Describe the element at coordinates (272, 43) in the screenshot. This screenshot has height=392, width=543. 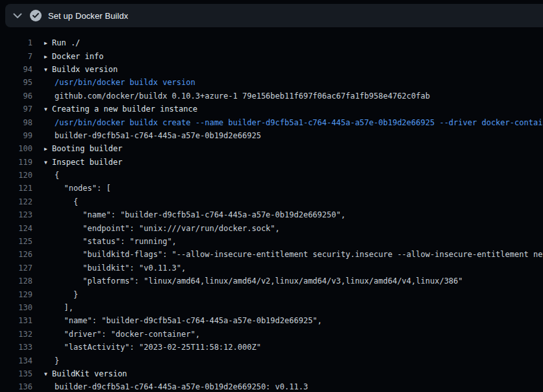
I see `log-line: 1 ▶Run ./` at that location.